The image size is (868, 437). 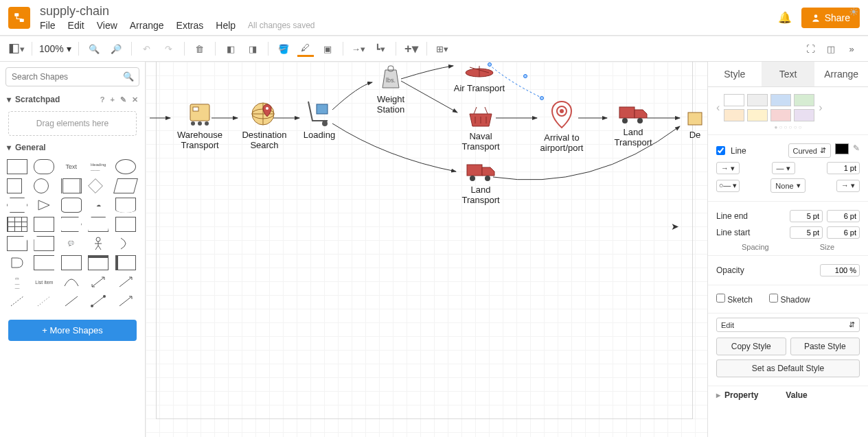 I want to click on format-panel-button: ◫, so click(x=831, y=49).